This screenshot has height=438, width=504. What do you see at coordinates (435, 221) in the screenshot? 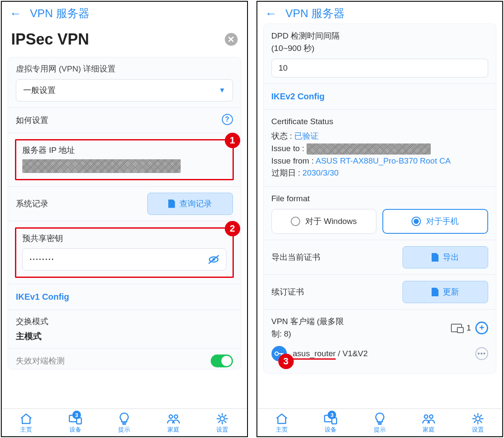
I see `radio-phone: 对于手机` at bounding box center [435, 221].